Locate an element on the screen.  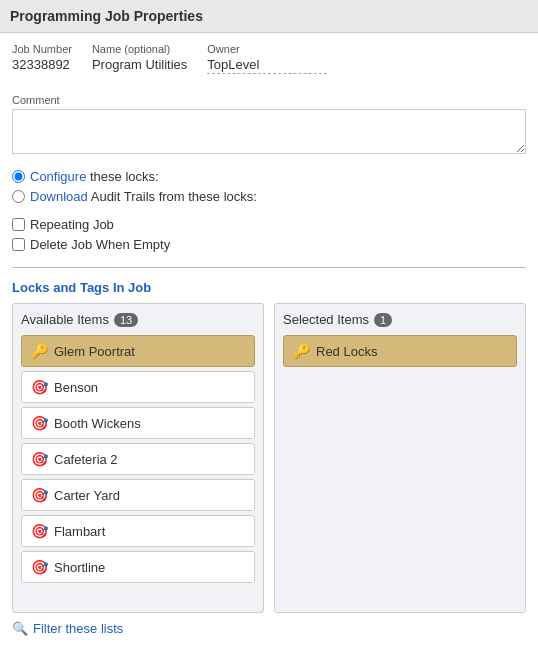
list-item: 🔑 Red Locks is located at coordinates (400, 351).